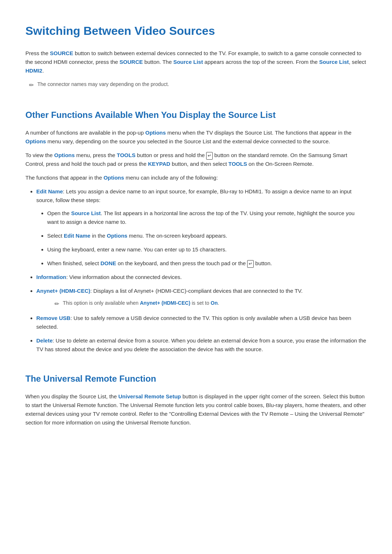  Describe the element at coordinates (207, 238) in the screenshot. I see `edit-name-steps: Open the Source List. The list appears i…` at that location.